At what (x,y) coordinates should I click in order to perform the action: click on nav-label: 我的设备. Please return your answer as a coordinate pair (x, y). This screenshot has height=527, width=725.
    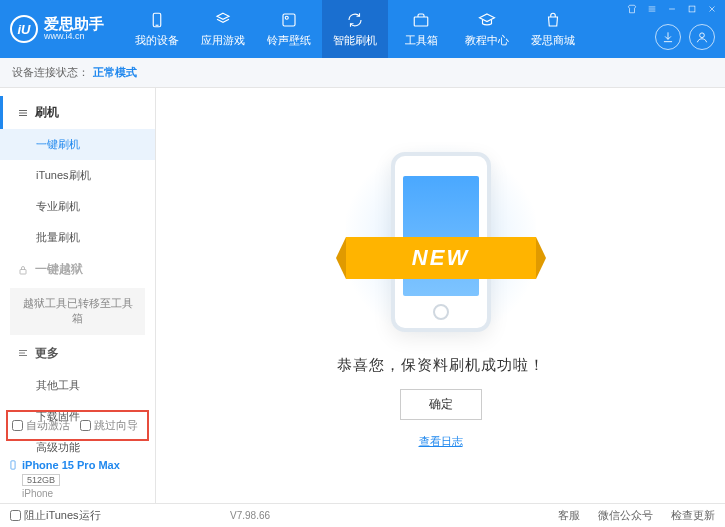
    Looking at the image, I should click on (157, 40).